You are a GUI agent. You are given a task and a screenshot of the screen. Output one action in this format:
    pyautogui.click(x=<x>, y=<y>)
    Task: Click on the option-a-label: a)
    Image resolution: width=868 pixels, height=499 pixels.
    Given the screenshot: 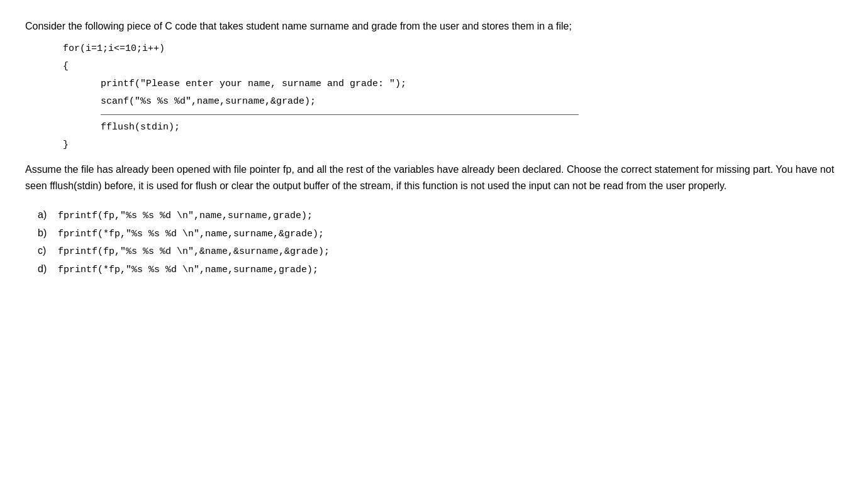 What is the action you would take?
    pyautogui.click(x=44, y=215)
    